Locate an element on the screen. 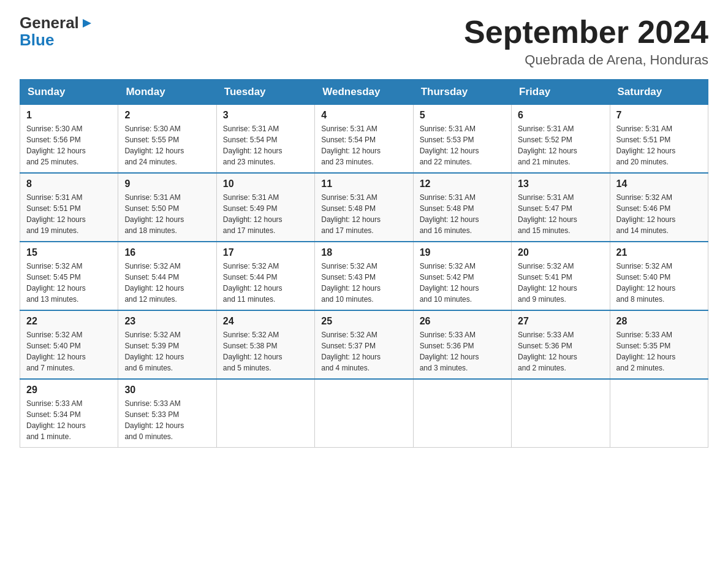 This screenshot has width=728, height=563. day-number: 11 is located at coordinates (364, 184).